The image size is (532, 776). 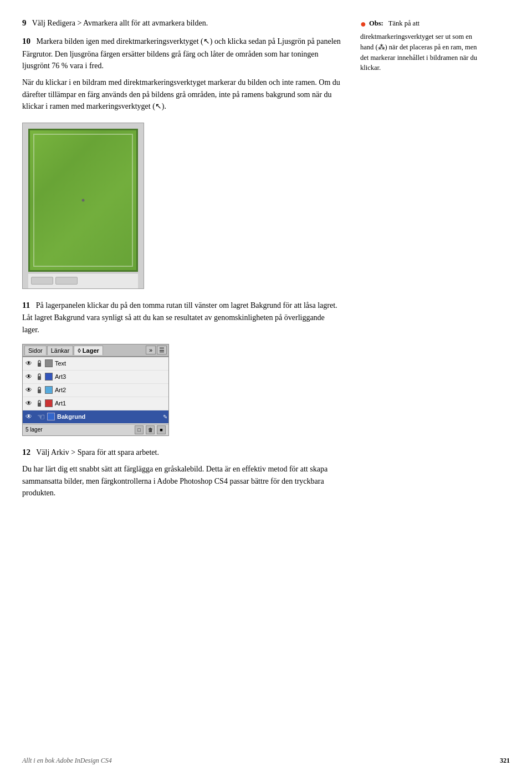 What do you see at coordinates (26, 305) in the screenshot?
I see `step-11-number: 11` at bounding box center [26, 305].